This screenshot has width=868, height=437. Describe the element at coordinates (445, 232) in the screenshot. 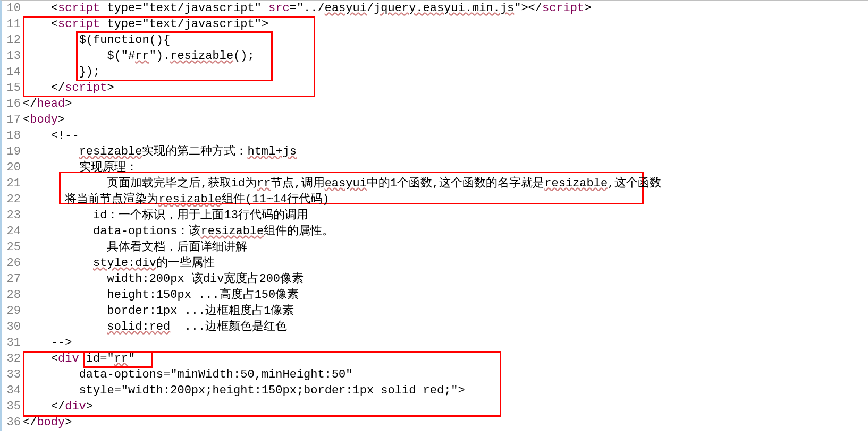

I see `code-line: data-options：该resizable组件的属性。` at that location.